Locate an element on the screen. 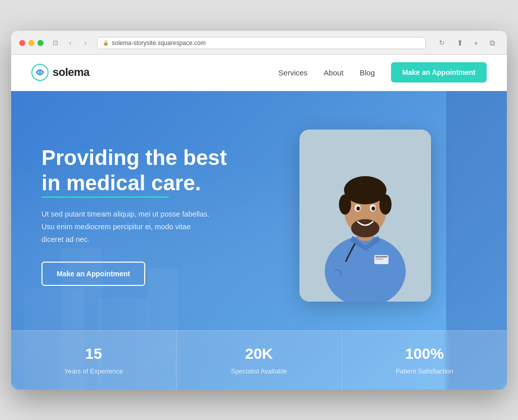 This screenshot has height=420, width=518. nav-link-services: Services is located at coordinates (293, 73).